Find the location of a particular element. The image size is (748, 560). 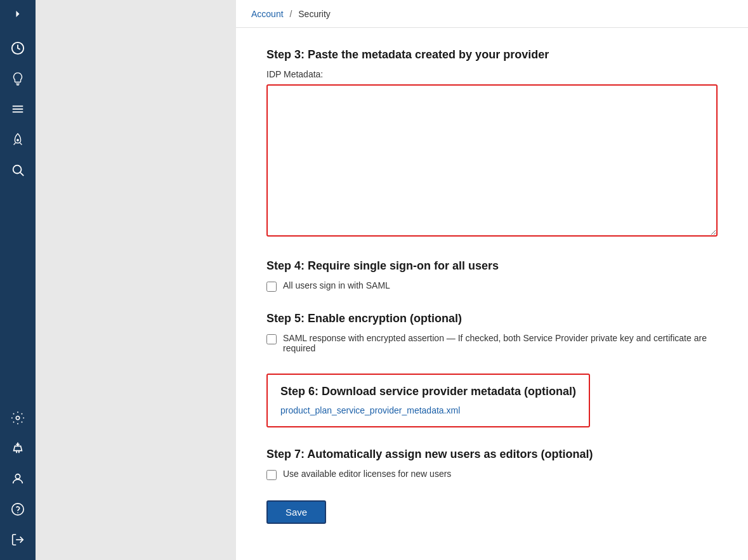

saml-signin-label: All users sign in with SAML is located at coordinates (336, 285).